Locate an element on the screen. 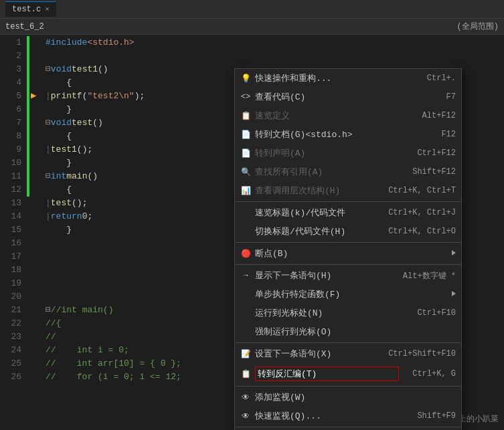 The width and height of the screenshot is (504, 430). menu-item-find-refs: 🔍查找所有引用(A)Shift+F12 is located at coordinates (348, 172).